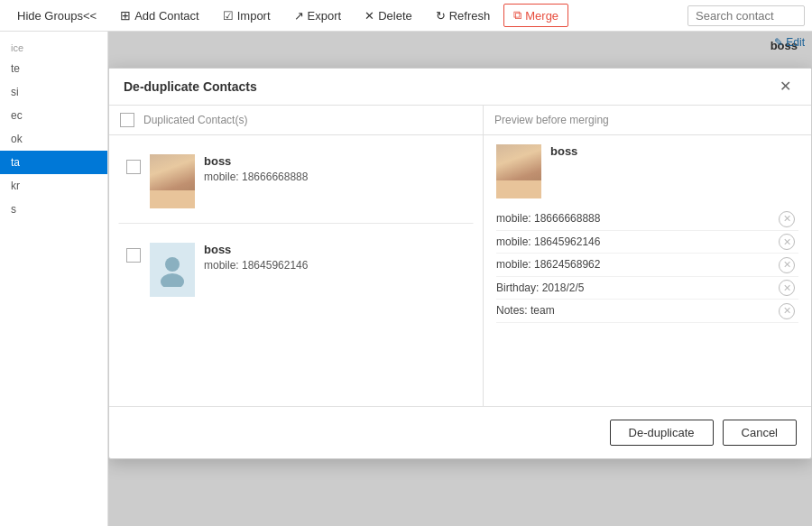 The image size is (812, 526). Describe the element at coordinates (370, 16) in the screenshot. I see `delete-icon: ✕` at that location.